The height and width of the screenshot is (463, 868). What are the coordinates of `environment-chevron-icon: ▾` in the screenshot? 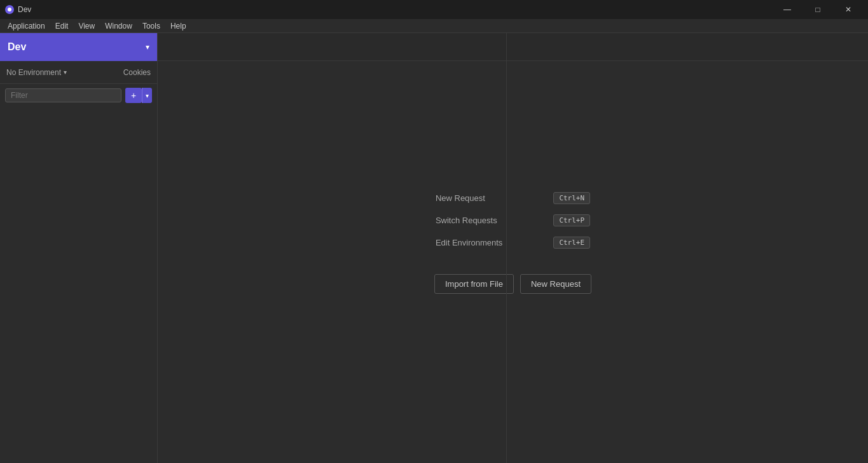 It's located at (65, 73).